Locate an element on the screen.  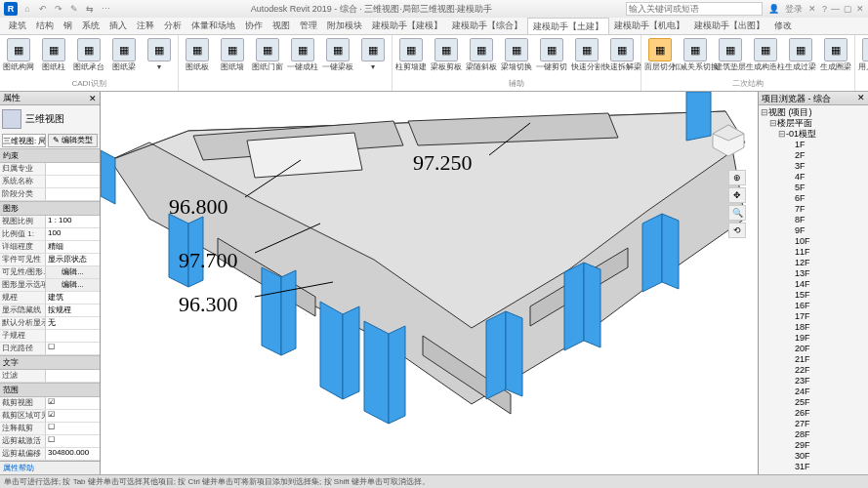
property-value: ☑ is located at coordinates (72, 403).